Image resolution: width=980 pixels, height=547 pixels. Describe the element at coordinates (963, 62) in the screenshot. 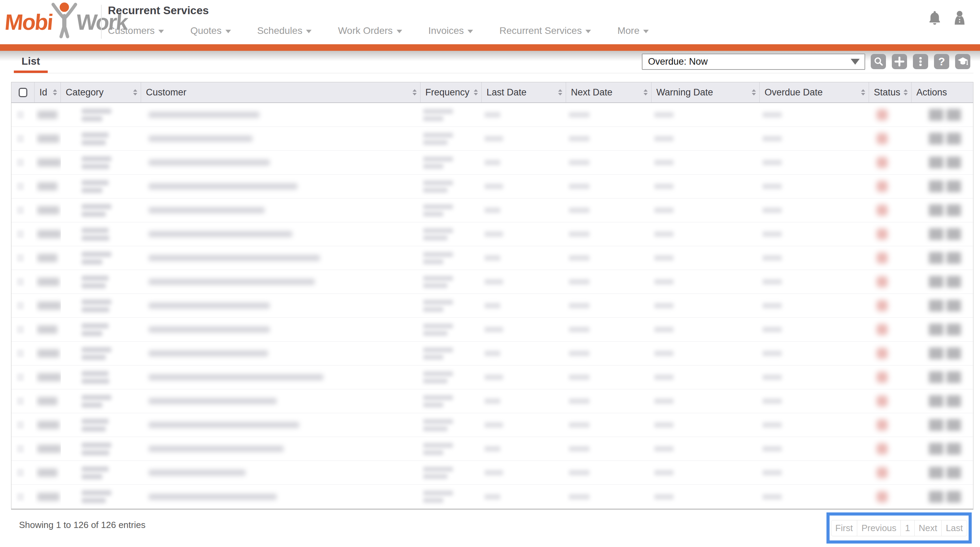

I see `training-button` at that location.